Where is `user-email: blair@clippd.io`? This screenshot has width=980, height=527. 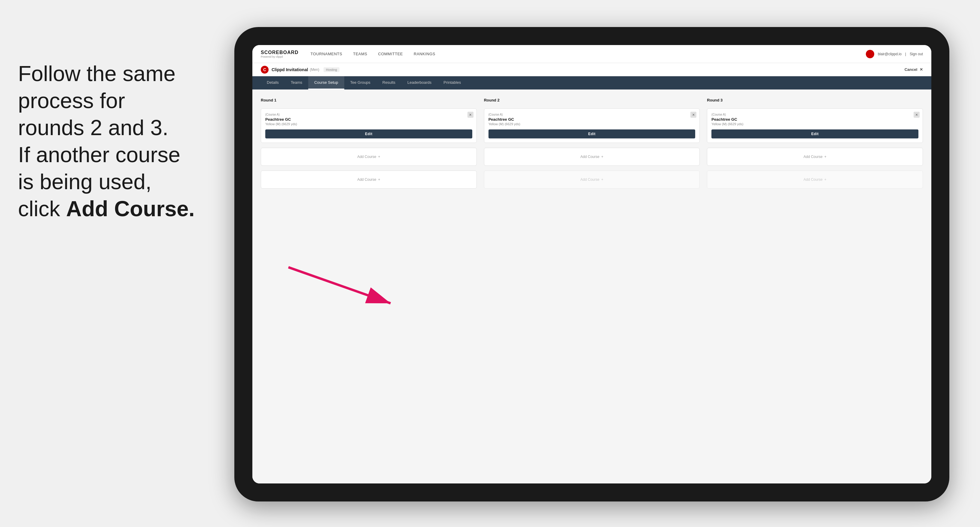
user-email: blair@clippd.io is located at coordinates (890, 54).